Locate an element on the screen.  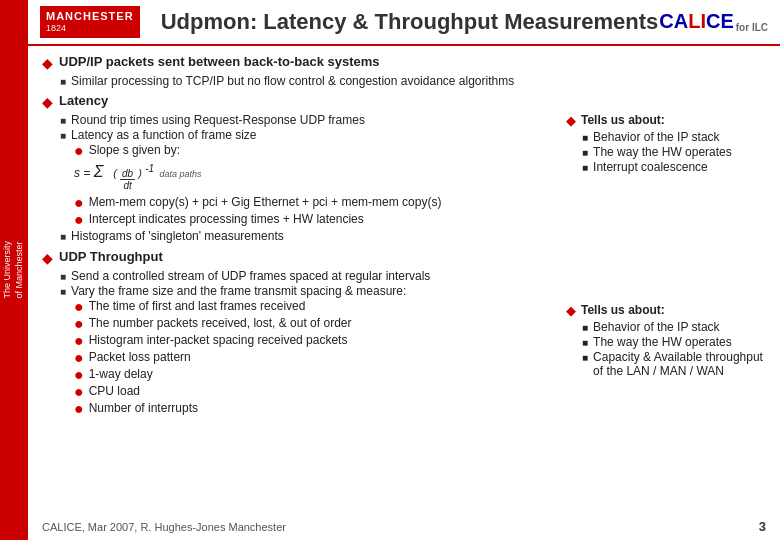
manchester-logo: MANCHESTER 1824 is located at coordinates (90, 22).